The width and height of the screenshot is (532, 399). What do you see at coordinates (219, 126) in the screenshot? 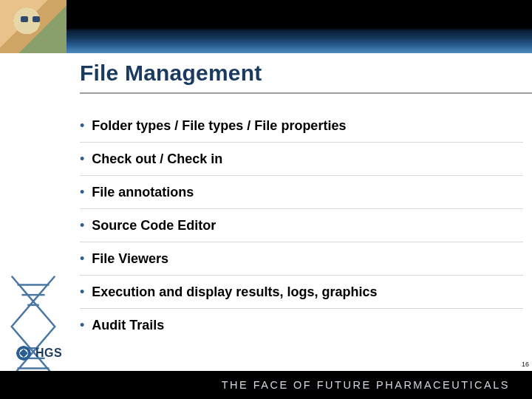
I see `bullet-text: Folder types / File types / File propert…` at bounding box center [219, 126].